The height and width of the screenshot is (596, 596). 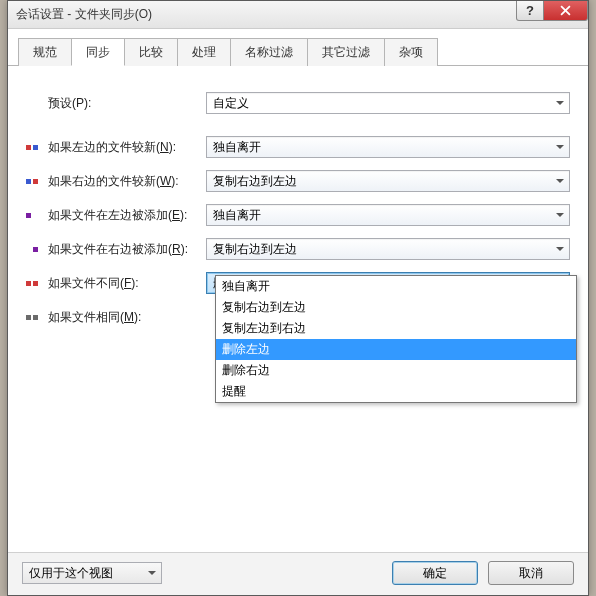 I want to click on tab-bijiao: 比较, so click(x=151, y=52).